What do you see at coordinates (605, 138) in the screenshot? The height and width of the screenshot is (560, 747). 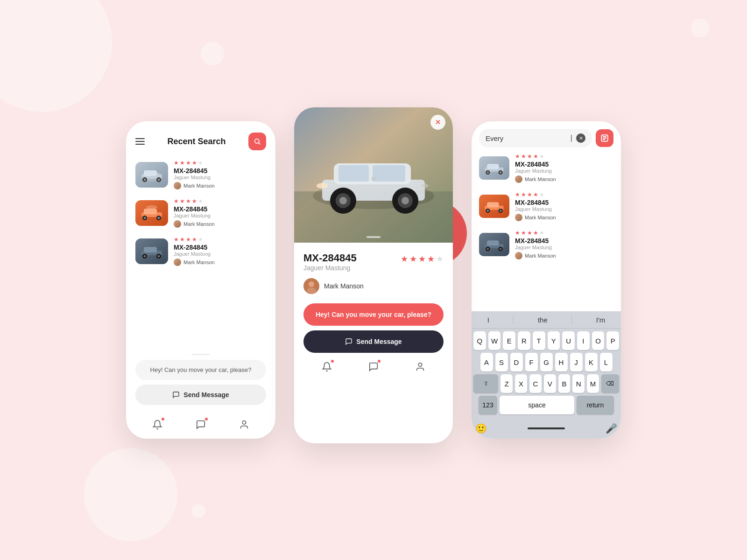 I see `filter-button` at bounding box center [605, 138].